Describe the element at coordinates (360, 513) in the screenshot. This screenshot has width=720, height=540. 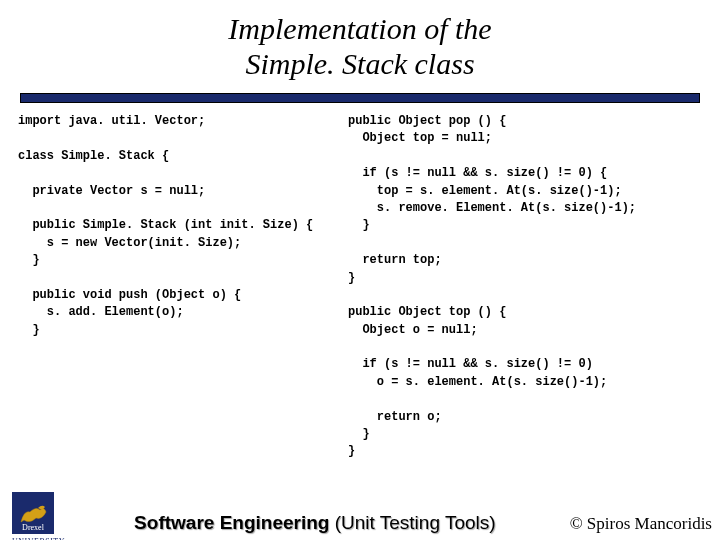
I see `slide-footer: Drexel UNIVERSITY Software Engineering (…` at that location.